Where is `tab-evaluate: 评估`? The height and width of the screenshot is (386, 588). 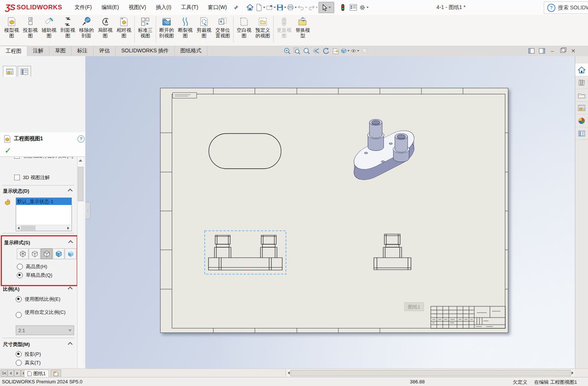
tab-evaluate: 评估 is located at coordinates (105, 51).